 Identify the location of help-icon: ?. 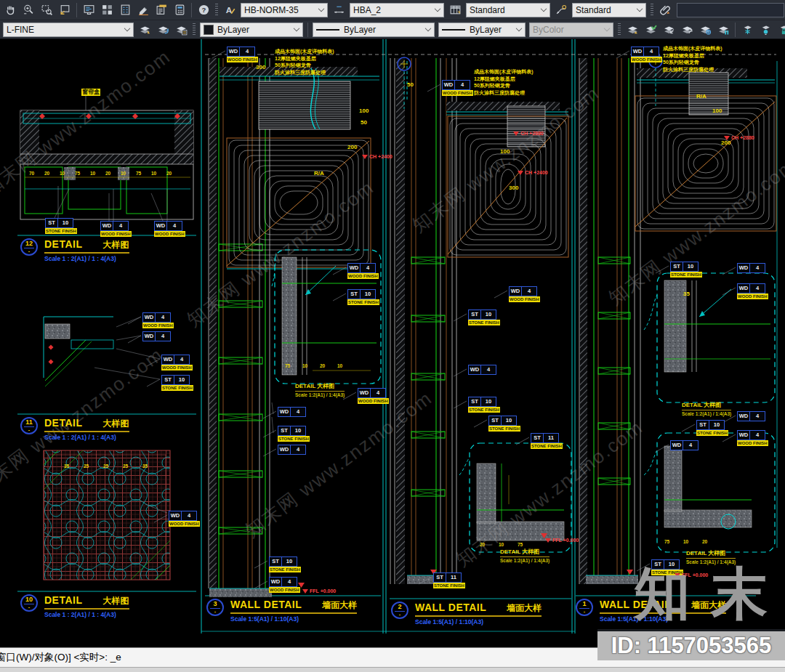
(204, 10).